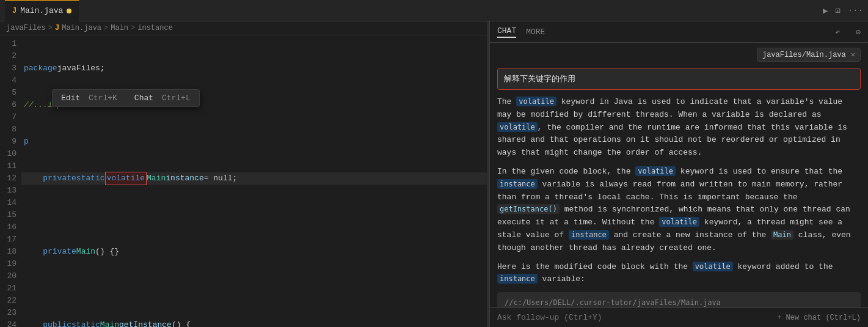 This screenshot has width=868, height=327. I want to click on toolbar-right: ▶ ⊡ ···, so click(843, 11).